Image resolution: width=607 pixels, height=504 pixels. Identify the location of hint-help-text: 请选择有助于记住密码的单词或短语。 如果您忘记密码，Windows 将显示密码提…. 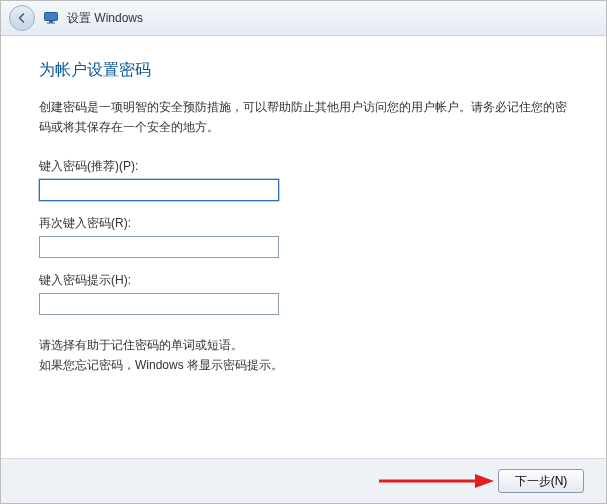
(304, 356).